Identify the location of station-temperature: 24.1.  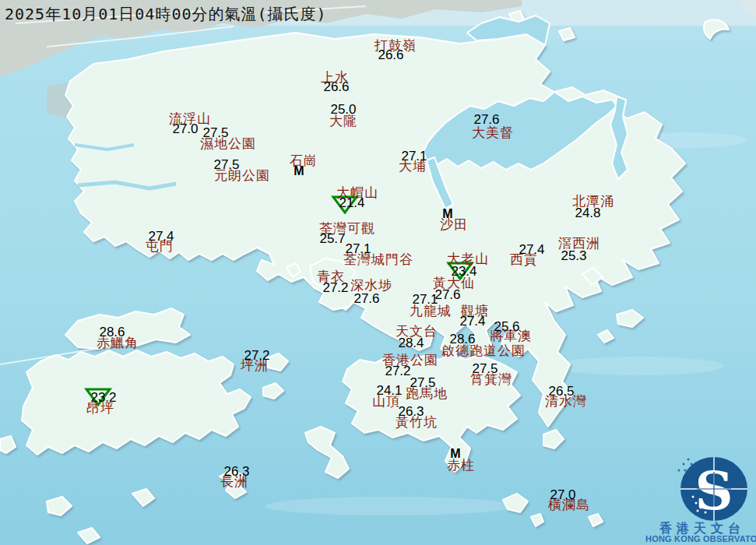
(389, 391).